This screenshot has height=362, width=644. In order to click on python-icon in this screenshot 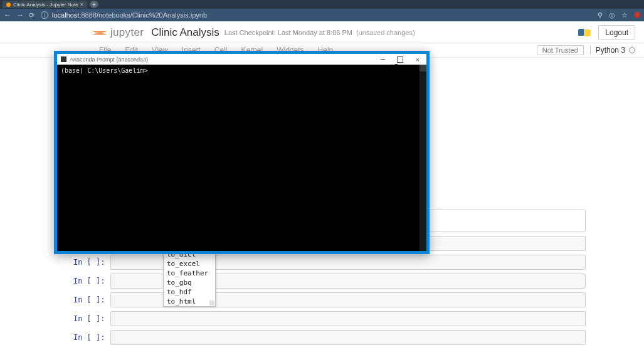, I will do `click(584, 33)`.